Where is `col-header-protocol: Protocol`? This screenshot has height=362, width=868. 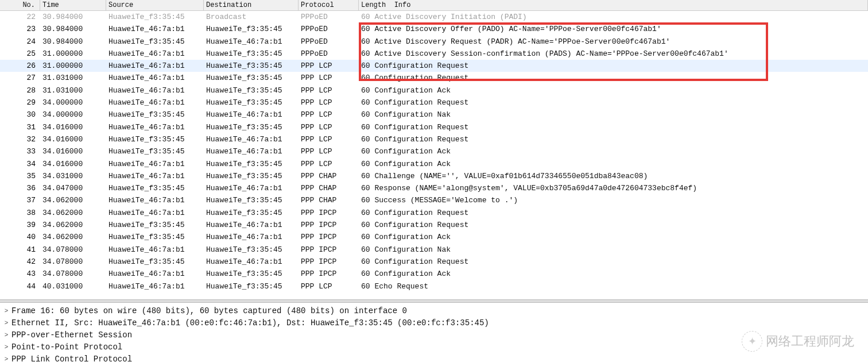
col-header-protocol: Protocol is located at coordinates (328, 5).